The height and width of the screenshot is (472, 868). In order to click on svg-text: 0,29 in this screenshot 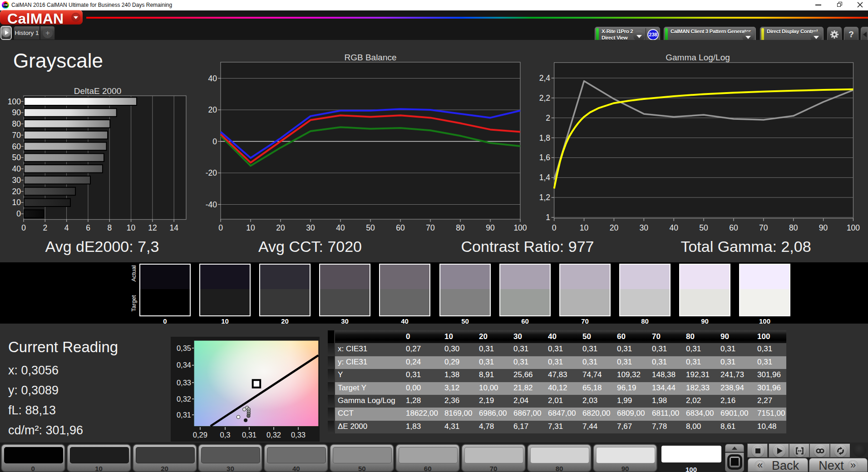, I will do `click(200, 435)`.